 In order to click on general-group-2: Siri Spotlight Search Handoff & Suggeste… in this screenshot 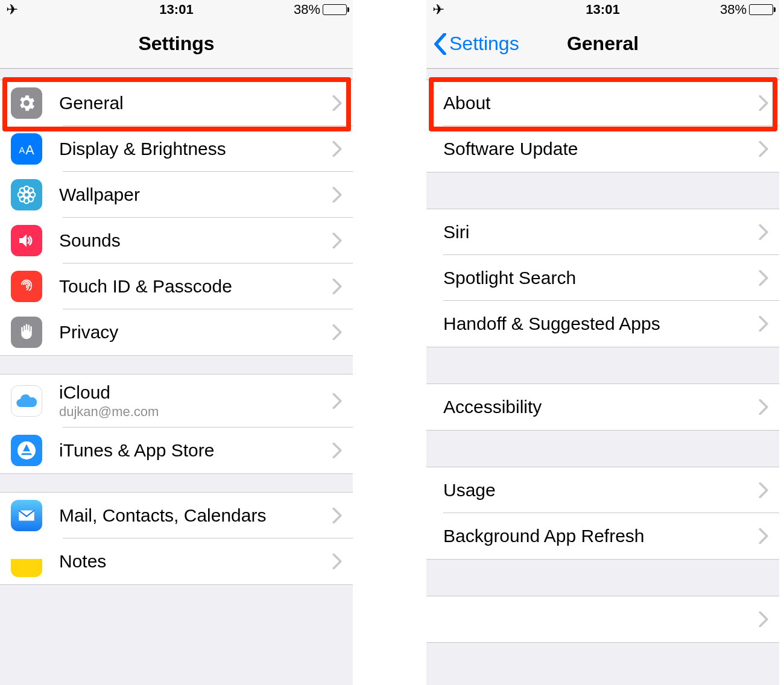, I will do `click(603, 278)`.